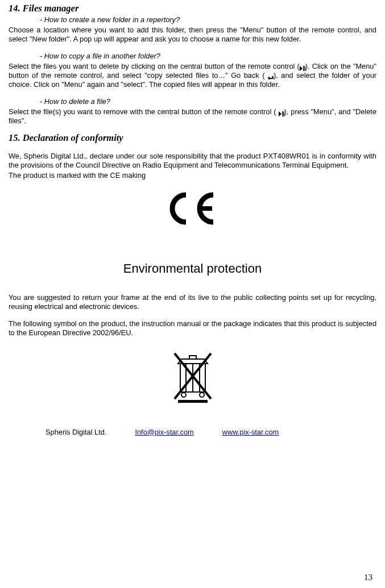 Image resolution: width=385 pixels, height=588 pixels. What do you see at coordinates (192, 9) in the screenshot?
I see `section-14-title: 14. Files manager` at bounding box center [192, 9].